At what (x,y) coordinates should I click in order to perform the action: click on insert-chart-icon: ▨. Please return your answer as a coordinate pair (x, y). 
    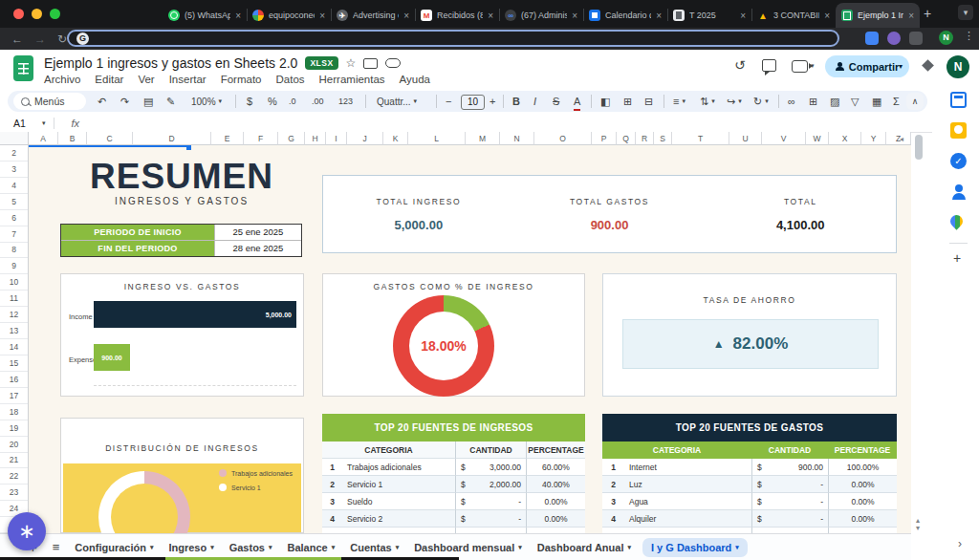
    Looking at the image, I should click on (835, 101).